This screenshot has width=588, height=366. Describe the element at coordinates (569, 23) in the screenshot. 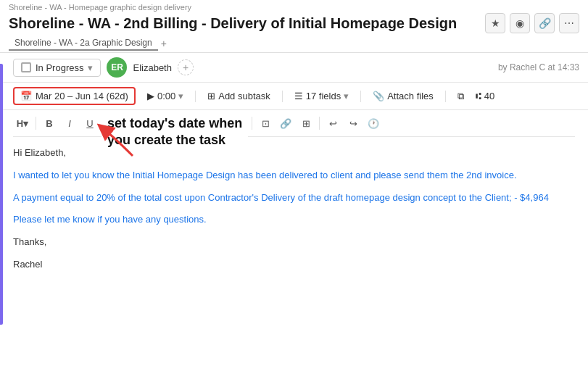

I see `more-button: ⋯` at that location.